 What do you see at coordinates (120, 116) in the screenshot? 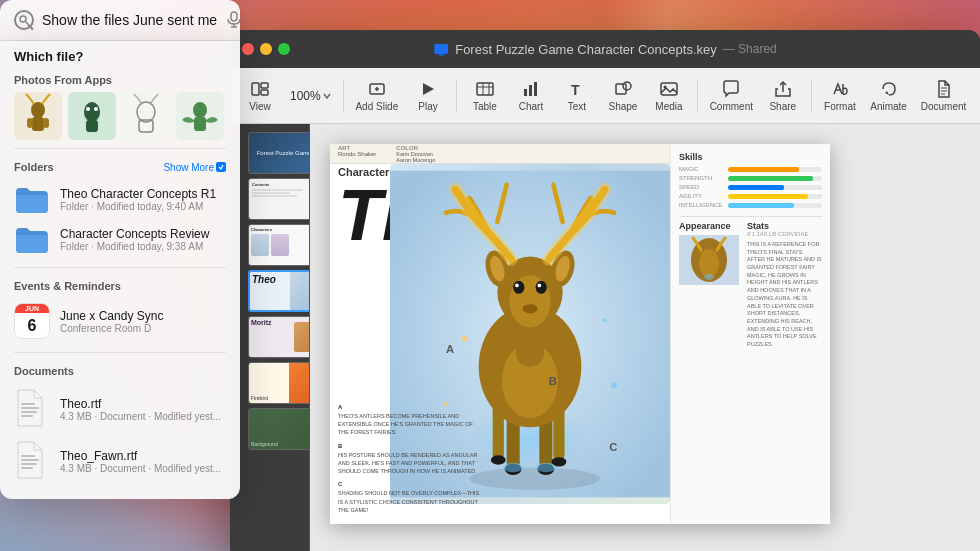
I see `photos-grid` at bounding box center [120, 116].